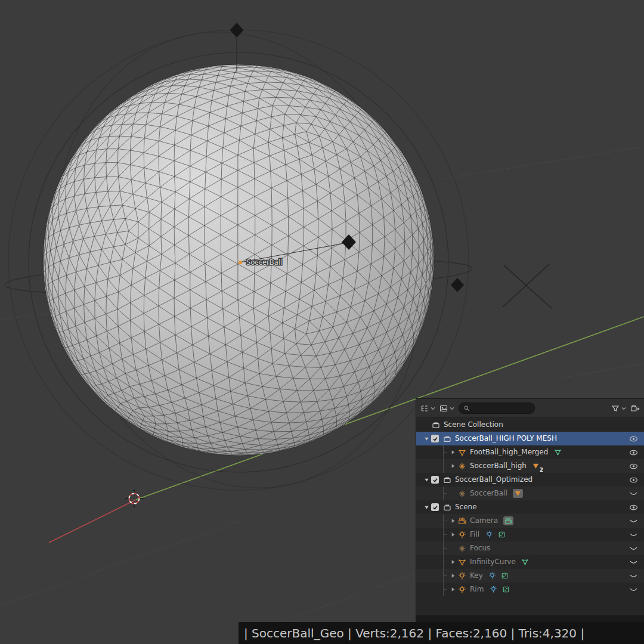 The image size is (644, 644). What do you see at coordinates (530, 466) in the screenshot?
I see `outliner-row-soccerball-high: SoccerBall_high 2` at bounding box center [530, 466].